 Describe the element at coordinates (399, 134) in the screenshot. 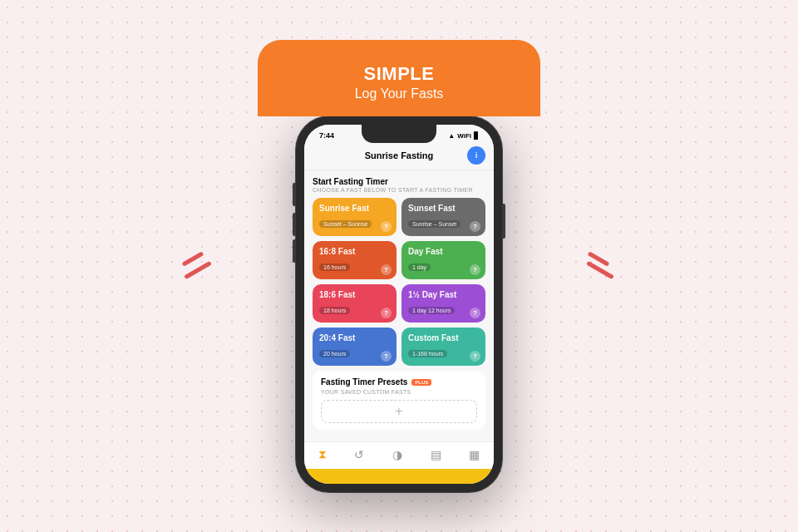

I see `notch` at that location.